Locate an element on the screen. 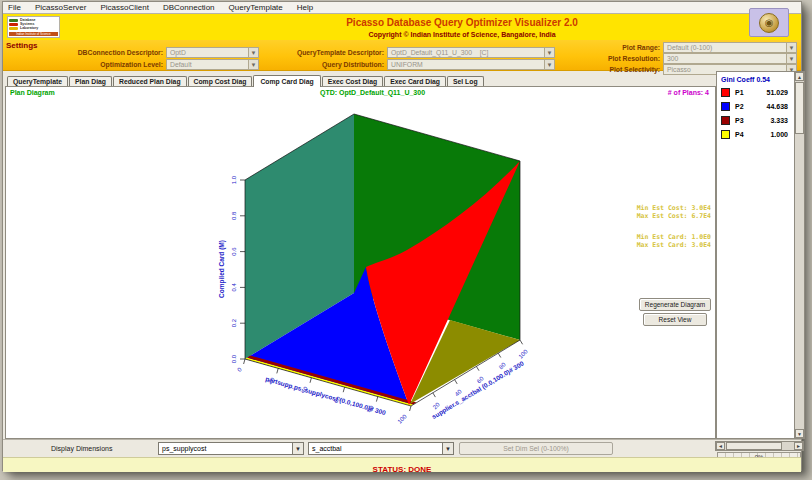  menu-dbconnection: DBConnection is located at coordinates (189, 8).